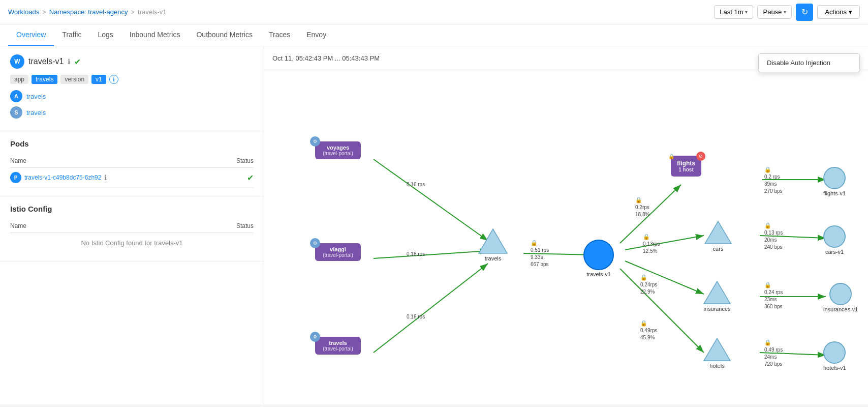 Image resolution: width=868 pixels, height=407 pixels. Describe the element at coordinates (245, 161) in the screenshot. I see `pods-status-col: Status` at that location.